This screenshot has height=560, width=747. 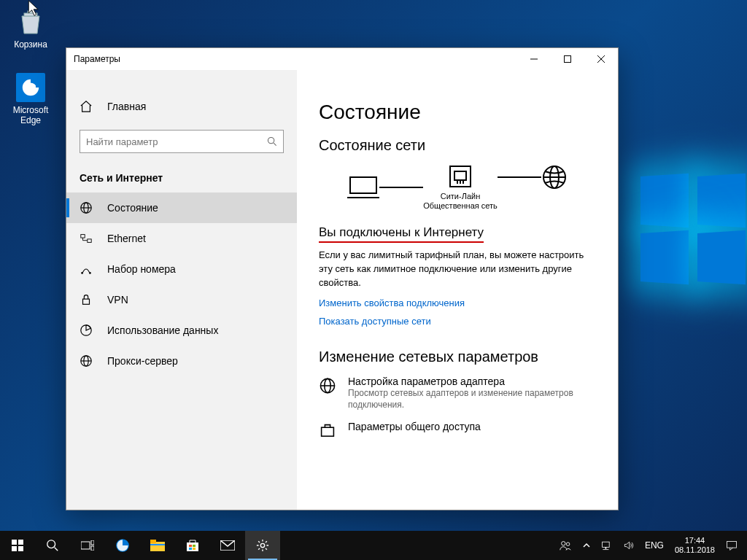 What do you see at coordinates (732, 545) in the screenshot?
I see `tray-action-center-icon` at bounding box center [732, 545].